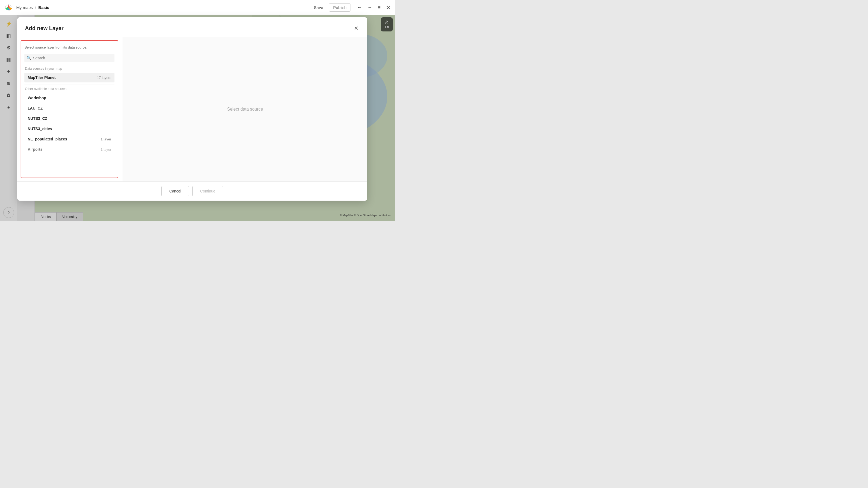 This screenshot has width=868, height=488. I want to click on datasource-name: Airports, so click(35, 150).